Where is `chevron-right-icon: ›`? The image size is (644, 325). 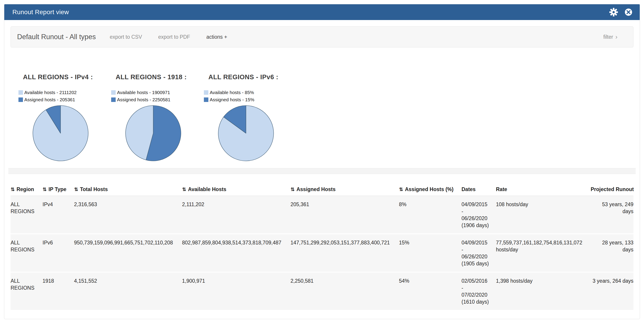 chevron-right-icon: › is located at coordinates (616, 37).